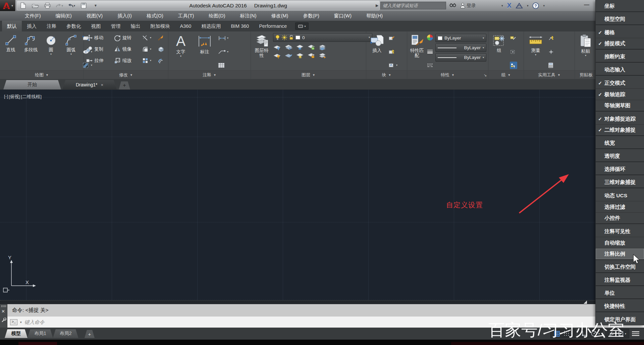 The width and height of the screenshot is (644, 345). I want to click on context-menu-item: 透明度, so click(620, 156).